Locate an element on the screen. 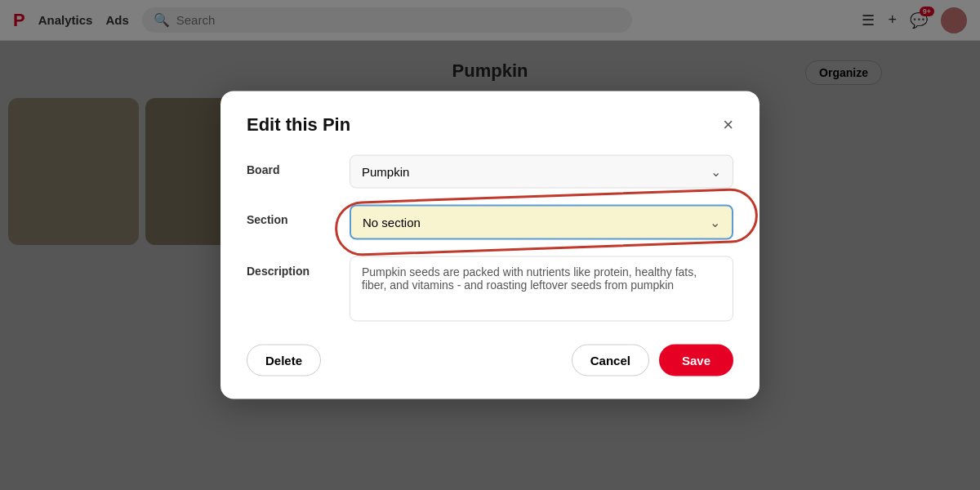 The image size is (980, 490). description-row: Description Pumpkin seeds are packed wit… is located at coordinates (490, 291).